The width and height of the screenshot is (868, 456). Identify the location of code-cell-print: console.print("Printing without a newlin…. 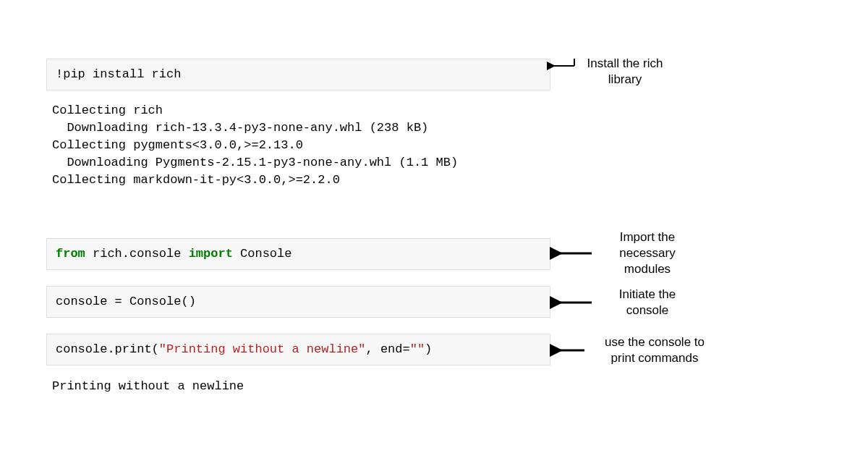
(298, 350).